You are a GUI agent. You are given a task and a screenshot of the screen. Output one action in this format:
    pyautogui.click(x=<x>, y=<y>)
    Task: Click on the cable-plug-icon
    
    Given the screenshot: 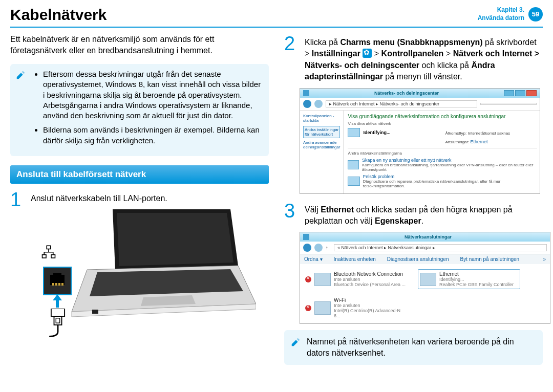 What is the action you would take?
    pyautogui.click(x=58, y=324)
    